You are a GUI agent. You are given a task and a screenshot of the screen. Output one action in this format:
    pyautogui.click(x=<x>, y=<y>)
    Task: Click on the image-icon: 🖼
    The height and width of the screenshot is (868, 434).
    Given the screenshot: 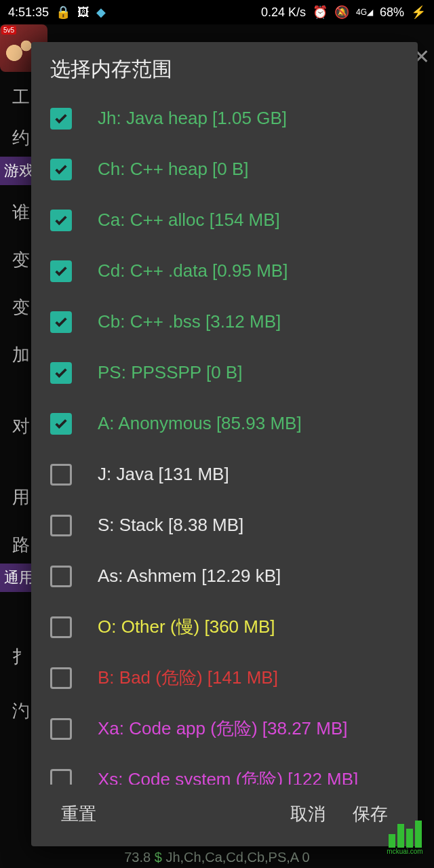 What is the action you would take?
    pyautogui.click(x=83, y=12)
    